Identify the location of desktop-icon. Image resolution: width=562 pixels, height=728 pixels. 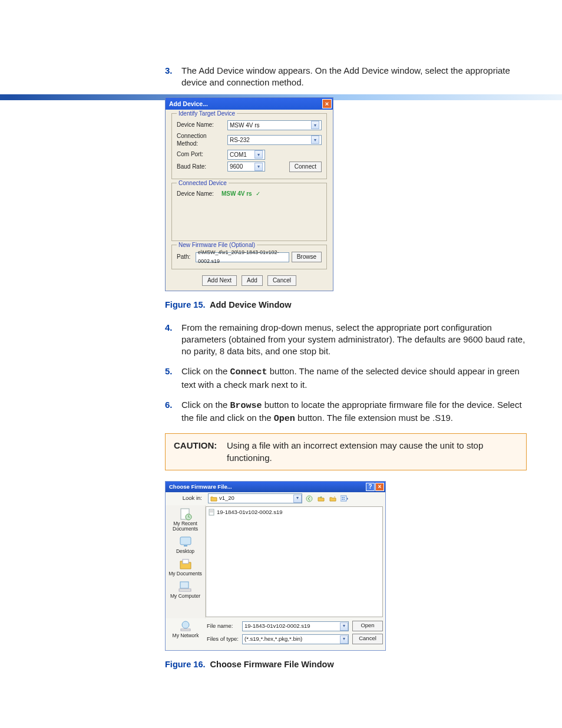
(186, 542).